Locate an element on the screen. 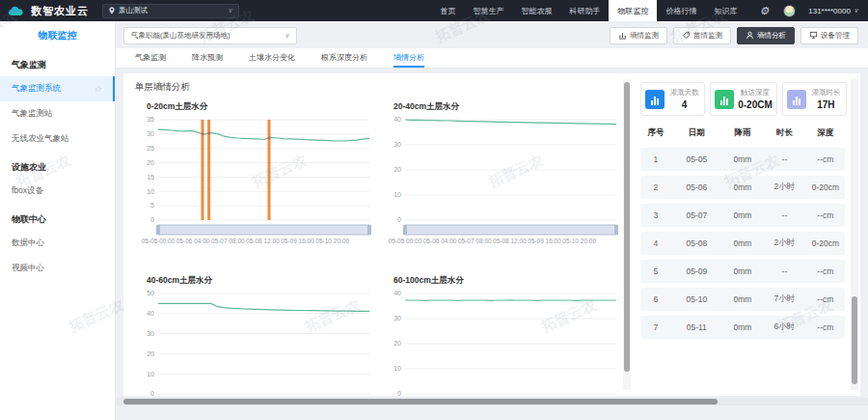  soil-moisture-chart: 20-40cm土层水分01020304005-05 00:0005-06 04:… is located at coordinates (502, 181).